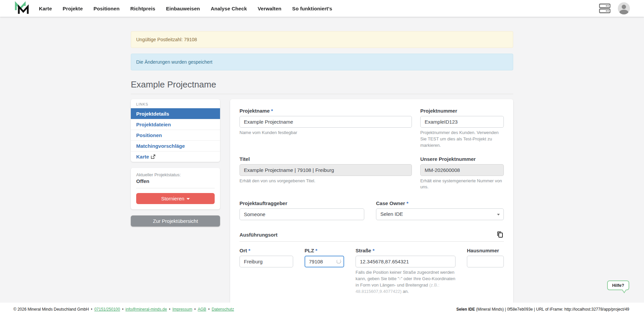 This screenshot has height=316, width=644. I want to click on mineral-minds-logo, so click(22, 8).